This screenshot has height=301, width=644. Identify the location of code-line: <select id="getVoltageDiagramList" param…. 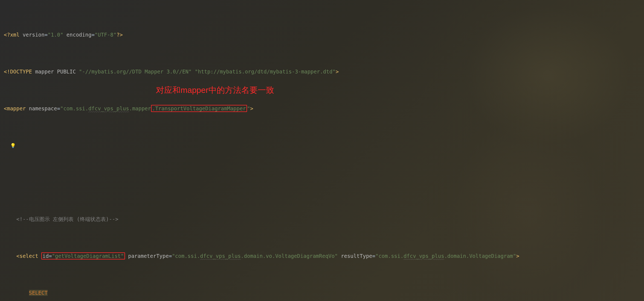
(322, 256).